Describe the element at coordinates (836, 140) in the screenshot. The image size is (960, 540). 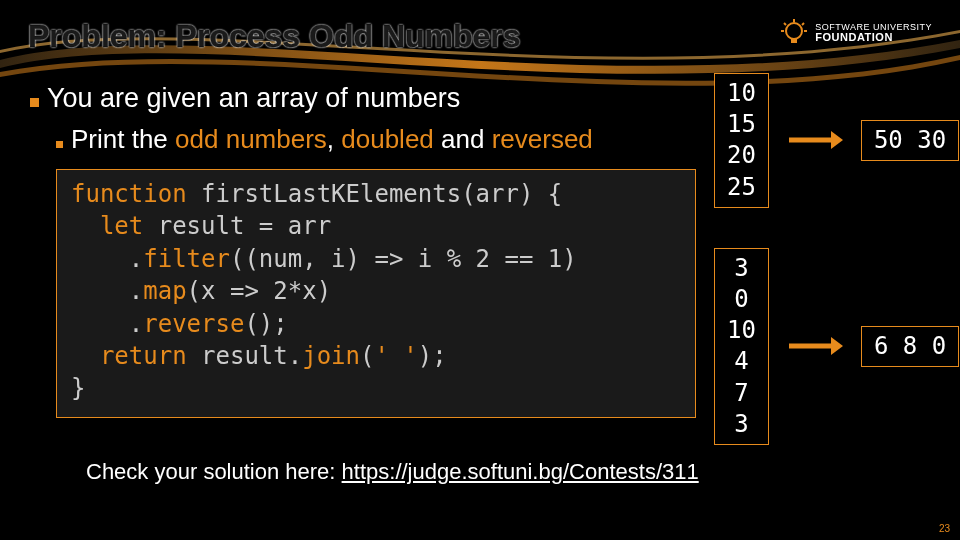
I see `example-1: 10 15 20 25 50 30` at that location.